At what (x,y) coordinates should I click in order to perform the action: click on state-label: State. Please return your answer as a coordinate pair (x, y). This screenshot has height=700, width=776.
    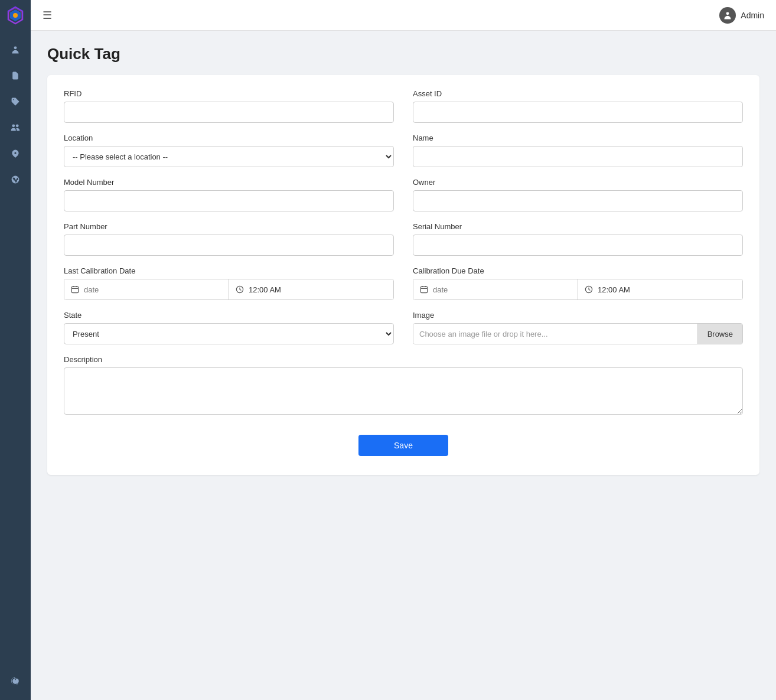
    Looking at the image, I should click on (229, 315).